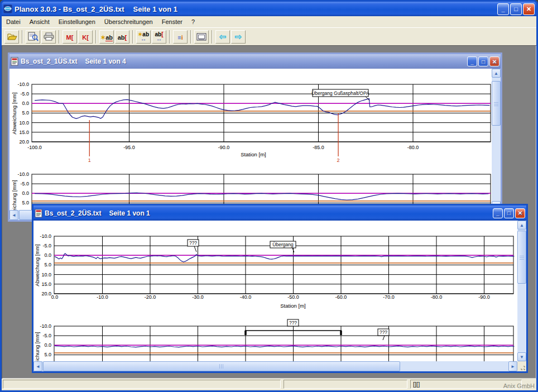 This screenshot has height=392, width=538. Describe the element at coordinates (509, 213) in the screenshot. I see `child2-maximize-button: □` at that location.